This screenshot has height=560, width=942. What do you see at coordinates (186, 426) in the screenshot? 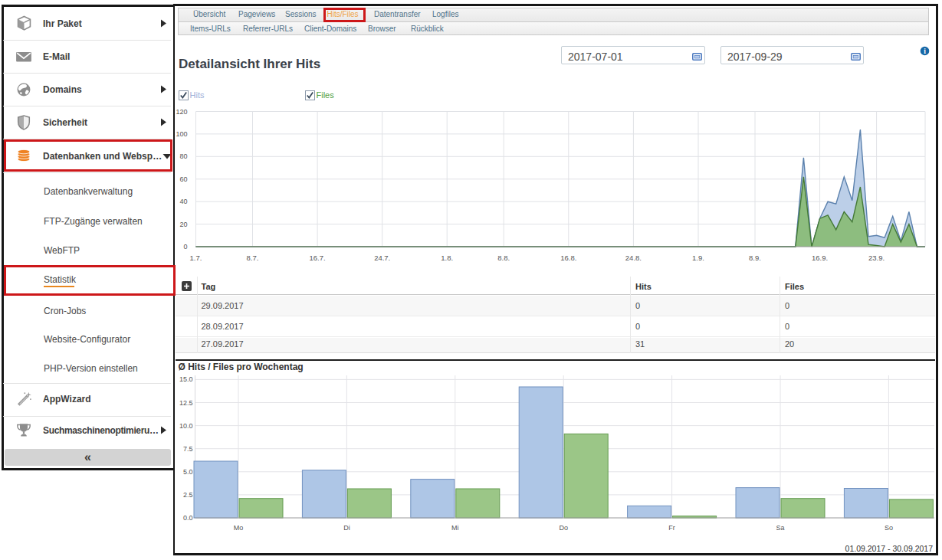
I see `svg-text: 10.0` at bounding box center [186, 426].